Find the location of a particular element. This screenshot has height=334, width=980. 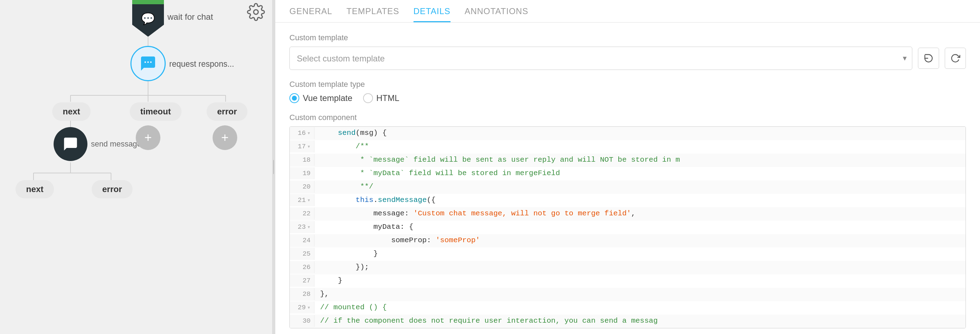

code-line-29: 29▾ // mounted () { is located at coordinates (628, 308).